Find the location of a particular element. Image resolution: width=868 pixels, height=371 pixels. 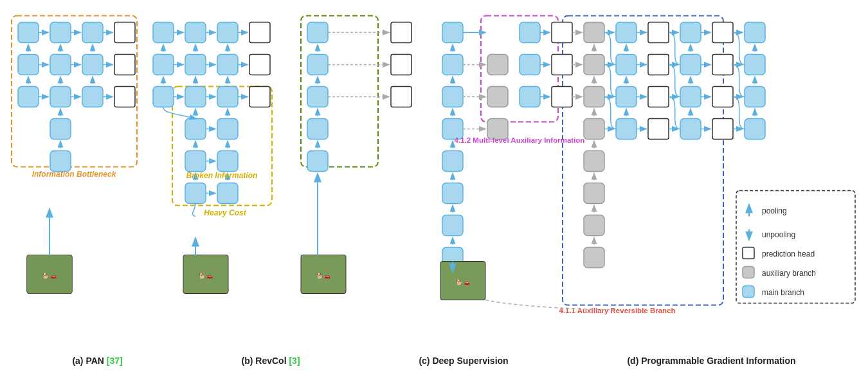

caption-c: (c) Deep Supervision is located at coordinates (463, 361).